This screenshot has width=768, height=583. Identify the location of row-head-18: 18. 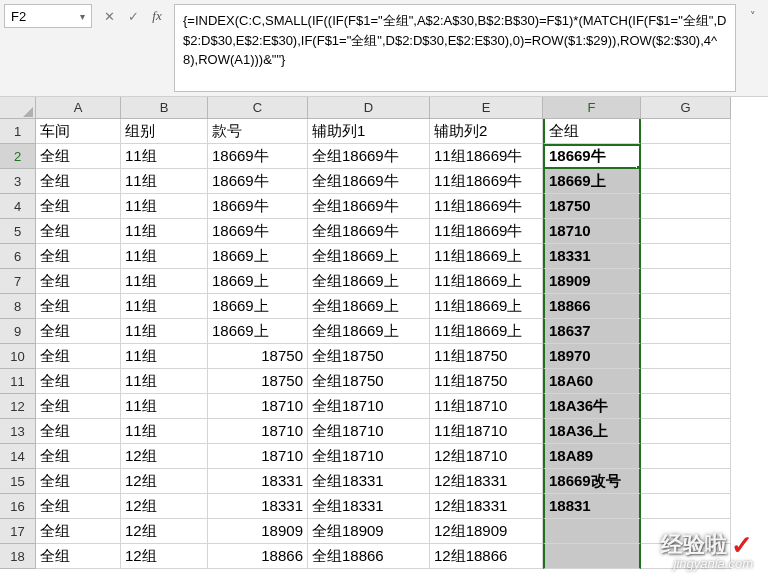
(18, 556).